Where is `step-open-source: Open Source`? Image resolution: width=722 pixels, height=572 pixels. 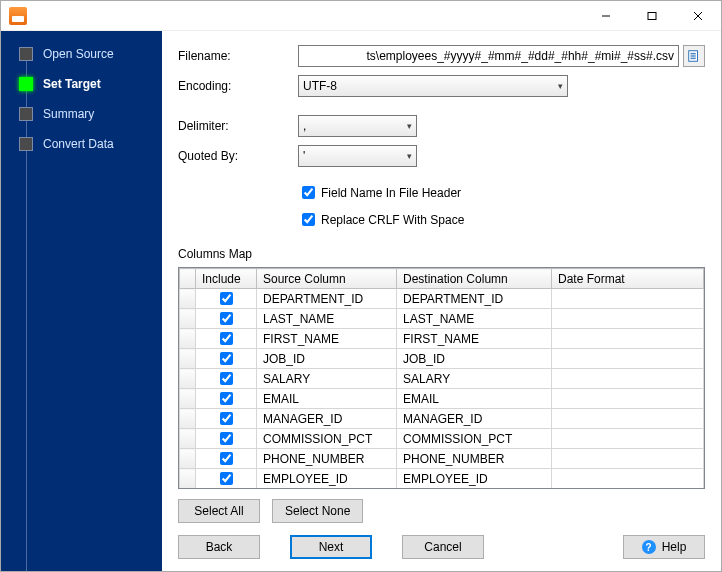 step-open-source: Open Source is located at coordinates (82, 54).